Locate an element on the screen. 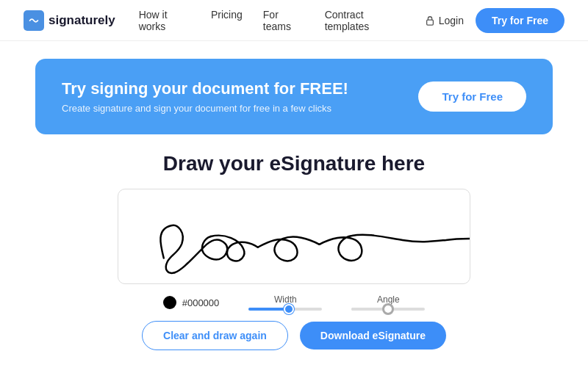 Image resolution: width=588 pixels, height=373 pixels. clear-button: Clear and draw again is located at coordinates (215, 336).